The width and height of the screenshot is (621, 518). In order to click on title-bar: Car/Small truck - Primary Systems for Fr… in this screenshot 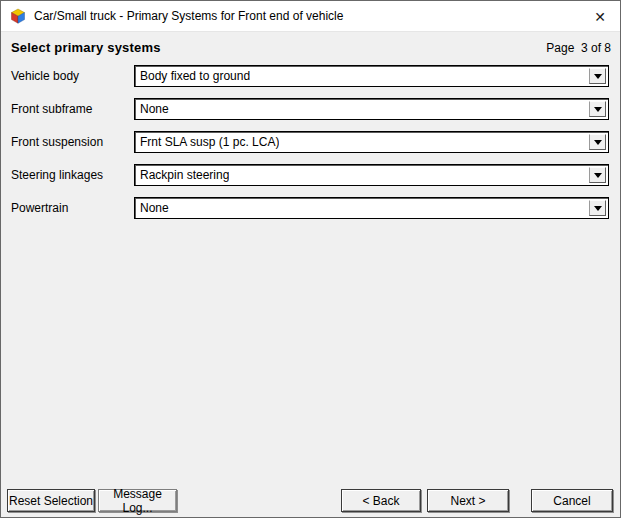, I will do `click(310, 16)`.